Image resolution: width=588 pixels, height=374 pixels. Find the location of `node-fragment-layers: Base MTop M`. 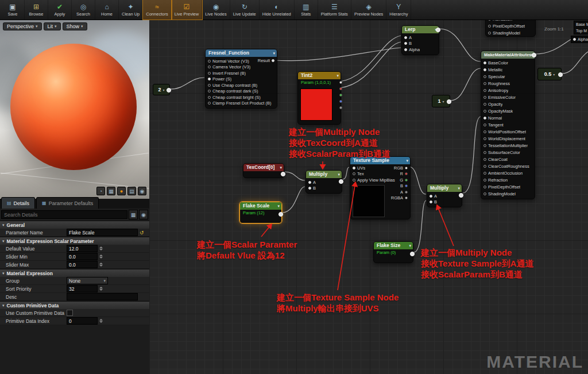

node-fragment-layers: Base MTop M is located at coordinates (581, 28).